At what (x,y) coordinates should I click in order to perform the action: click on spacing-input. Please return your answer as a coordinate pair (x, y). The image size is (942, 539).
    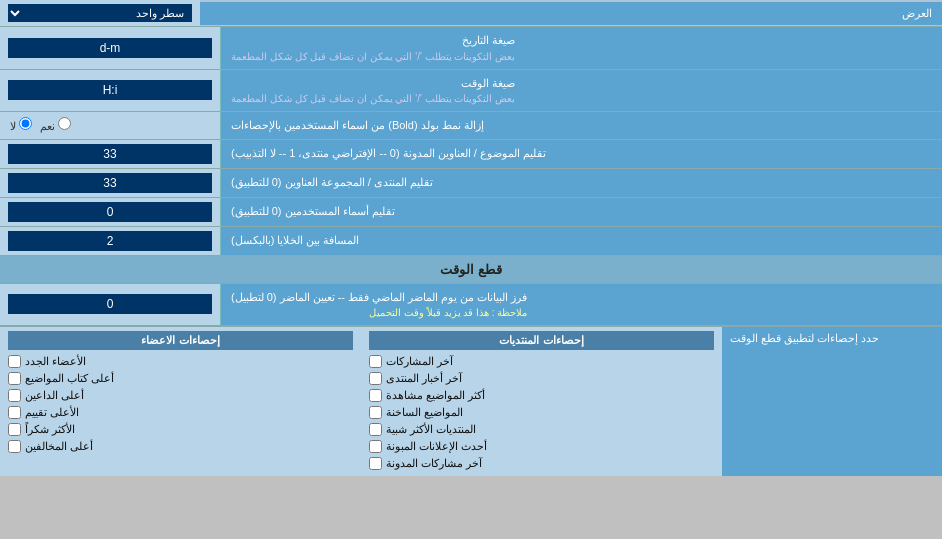
    Looking at the image, I should click on (110, 241).